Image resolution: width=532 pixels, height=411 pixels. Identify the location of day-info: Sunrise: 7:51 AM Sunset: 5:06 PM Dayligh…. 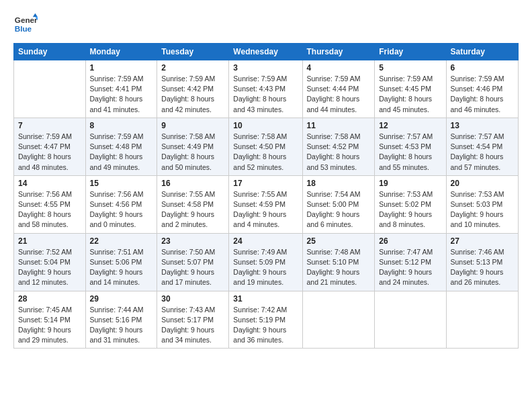
(122, 267).